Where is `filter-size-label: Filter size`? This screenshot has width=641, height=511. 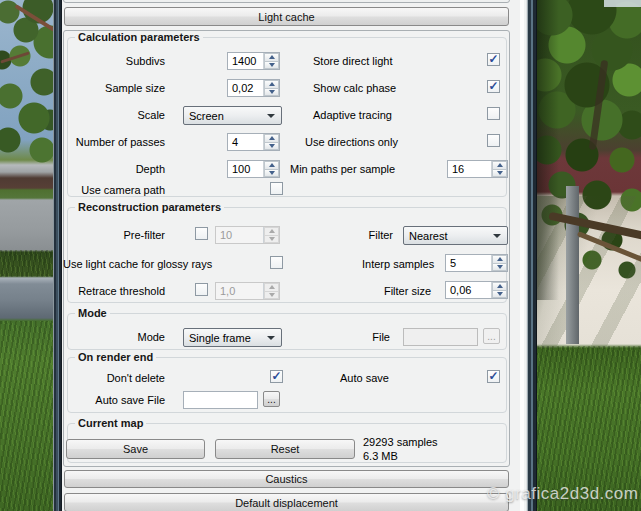 filter-size-label: Filter size is located at coordinates (396, 292).